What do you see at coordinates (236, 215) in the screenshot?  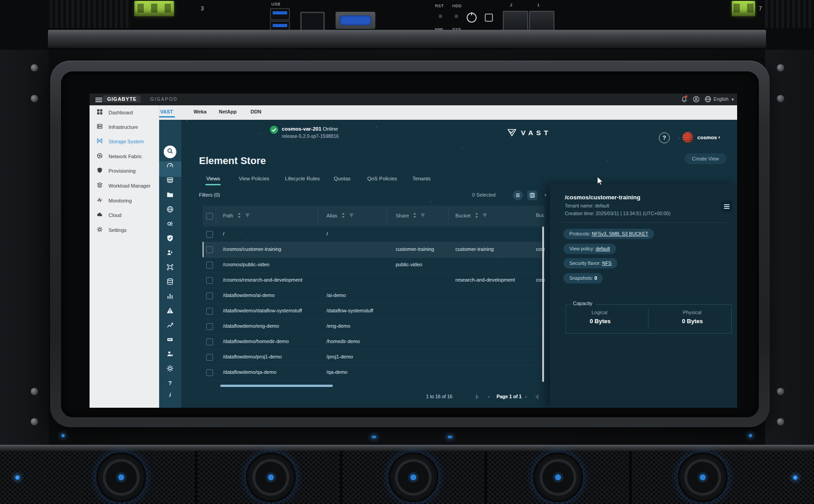 I see `column-header-path: Path` at bounding box center [236, 215].